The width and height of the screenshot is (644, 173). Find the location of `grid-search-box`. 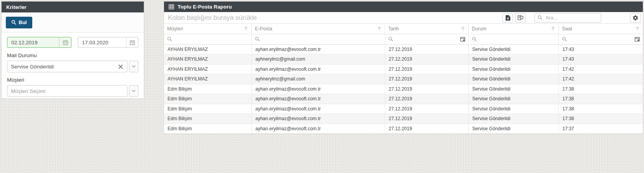

grid-search-box is located at coordinates (568, 18).